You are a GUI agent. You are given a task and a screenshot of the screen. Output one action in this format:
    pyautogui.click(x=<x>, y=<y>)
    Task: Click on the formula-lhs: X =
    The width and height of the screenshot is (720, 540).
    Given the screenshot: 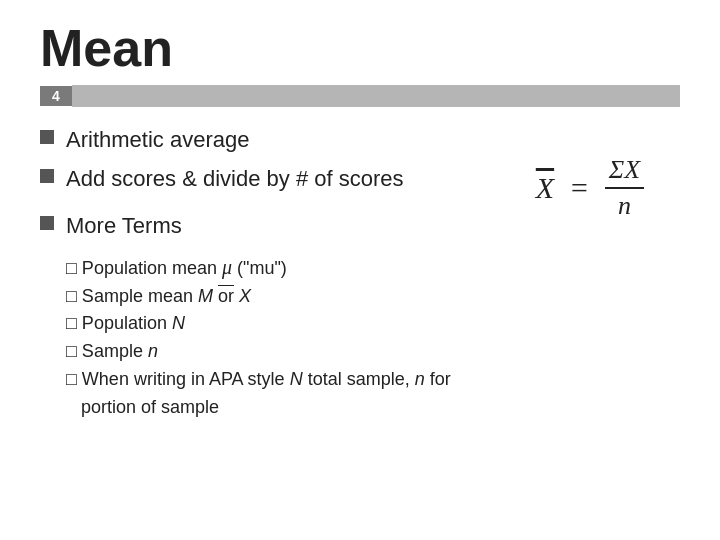 What is the action you would take?
    pyautogui.click(x=566, y=188)
    